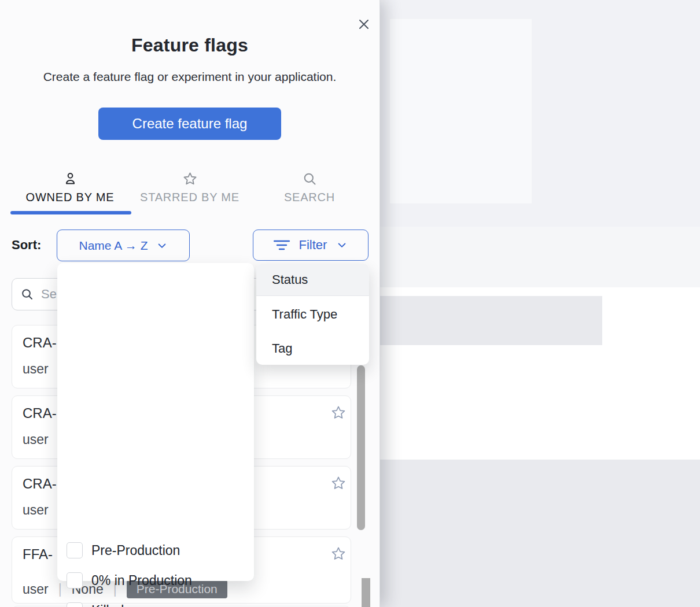  Describe the element at coordinates (113, 246) in the screenshot. I see `sort-value: Name A → Z` at that location.